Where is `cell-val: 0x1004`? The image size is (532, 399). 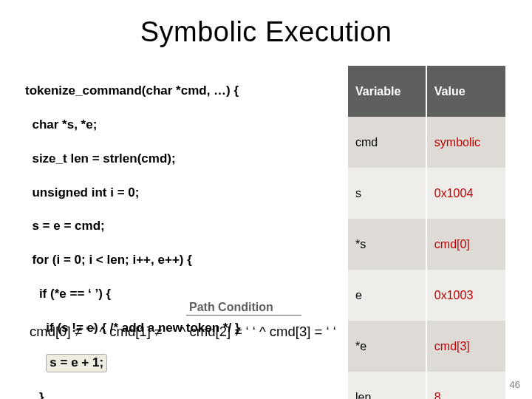
cell-val: 0x1004 is located at coordinates (466, 194).